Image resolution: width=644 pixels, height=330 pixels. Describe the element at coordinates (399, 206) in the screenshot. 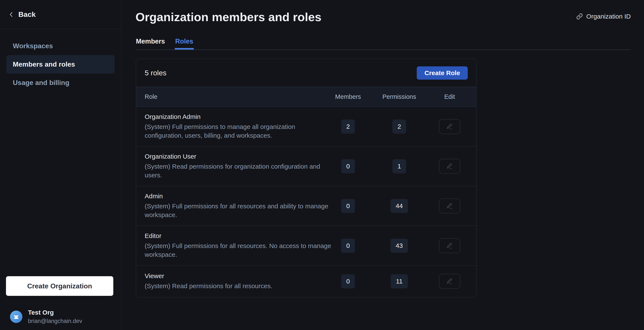

I see `permissions-count-badge: 44` at that location.